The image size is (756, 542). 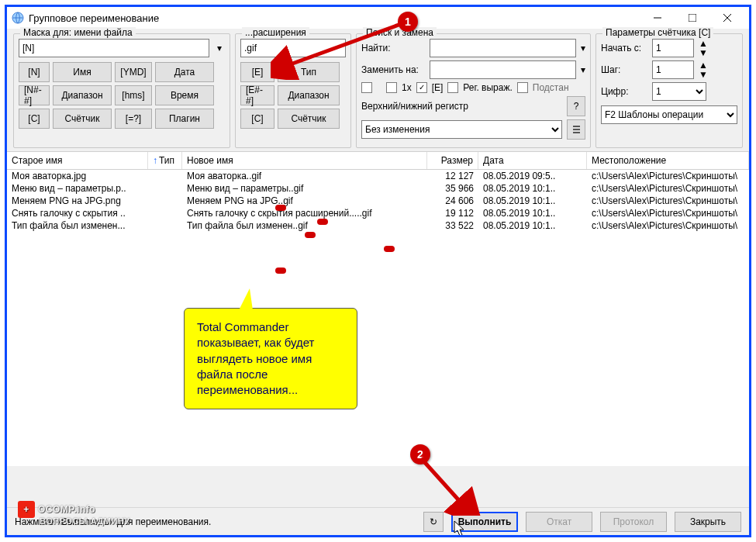 I want to click on cell-old: Моя аваторка.jpg, so click(x=78, y=176).